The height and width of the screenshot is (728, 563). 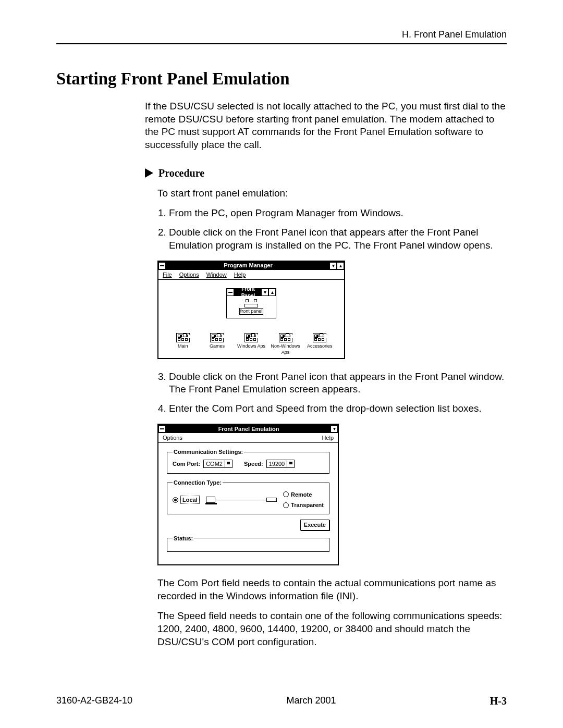 What do you see at coordinates (209, 452) in the screenshot?
I see `communication-settings-legend: Communication Settings:` at bounding box center [209, 452].